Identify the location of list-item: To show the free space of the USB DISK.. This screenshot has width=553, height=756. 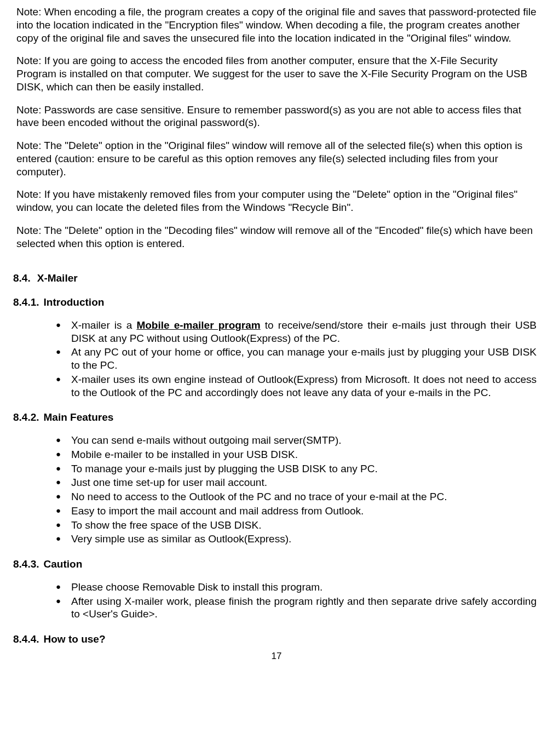
(304, 525).